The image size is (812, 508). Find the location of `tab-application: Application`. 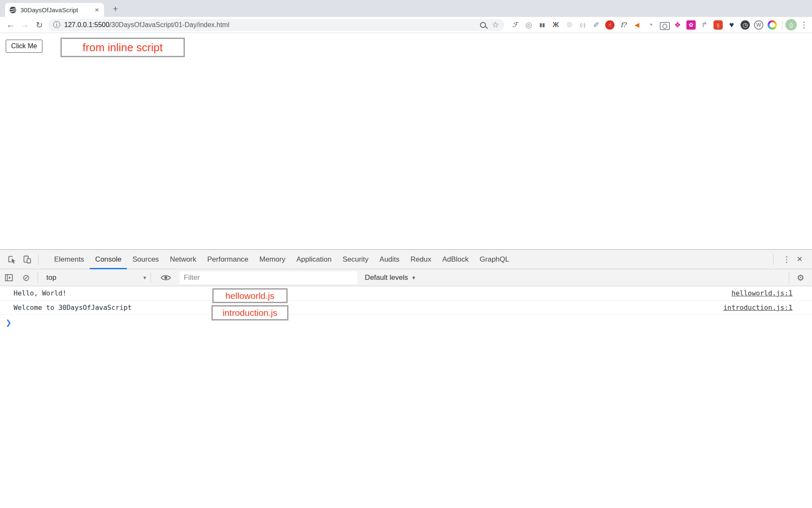

tab-application: Application is located at coordinates (314, 260).